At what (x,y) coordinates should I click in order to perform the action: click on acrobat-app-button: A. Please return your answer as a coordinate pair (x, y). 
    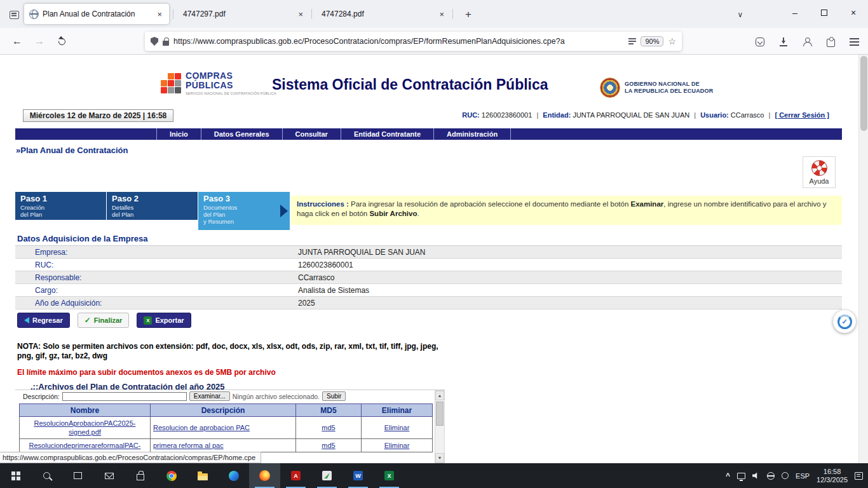
    Looking at the image, I should click on (296, 475).